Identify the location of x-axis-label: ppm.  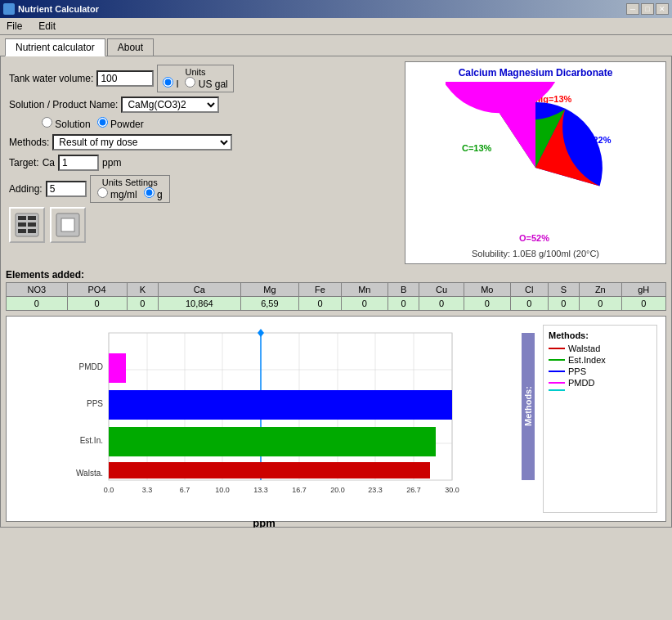
(264, 522).